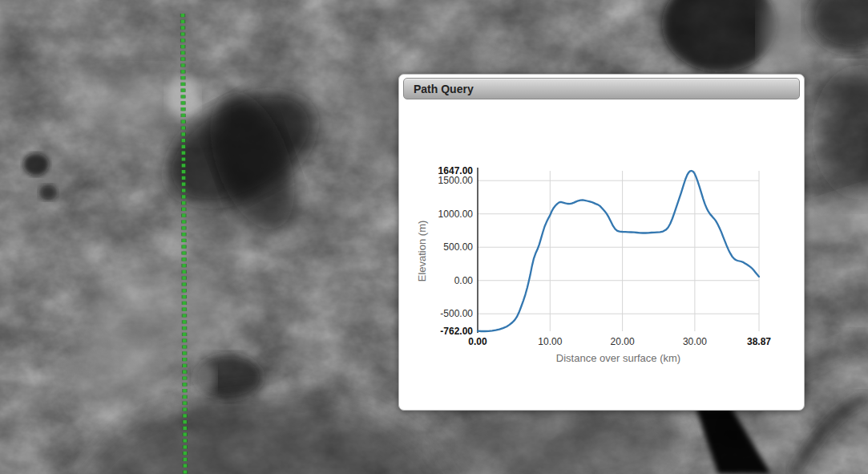 The height and width of the screenshot is (474, 868). Describe the element at coordinates (457, 331) in the screenshot. I see `y-tick-label: -762.00` at that location.